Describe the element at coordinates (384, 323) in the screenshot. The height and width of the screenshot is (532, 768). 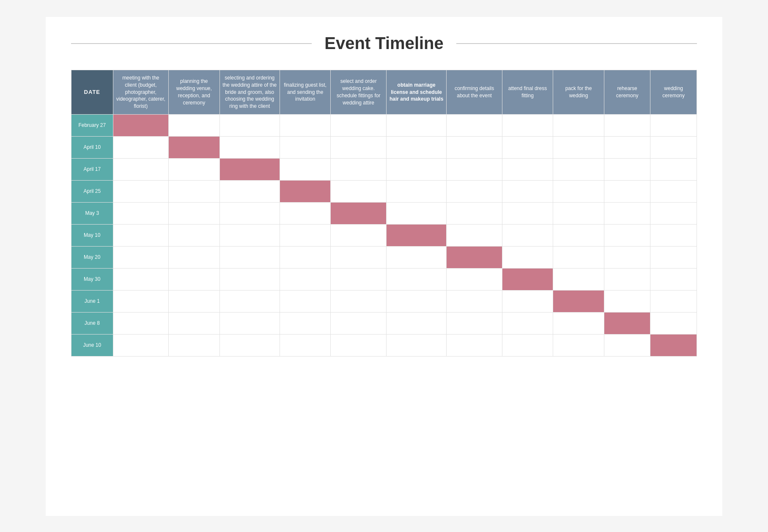
I see `table-row: June 8` at that location.